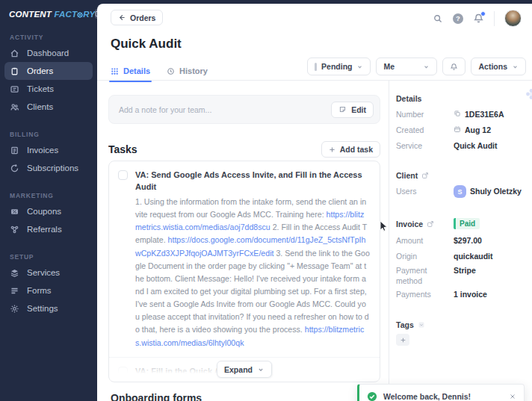 Image resolution: width=532 pixels, height=401 pixels. Describe the element at coordinates (415, 224) in the screenshot. I see `invoice-section-title: Invoice` at that location.